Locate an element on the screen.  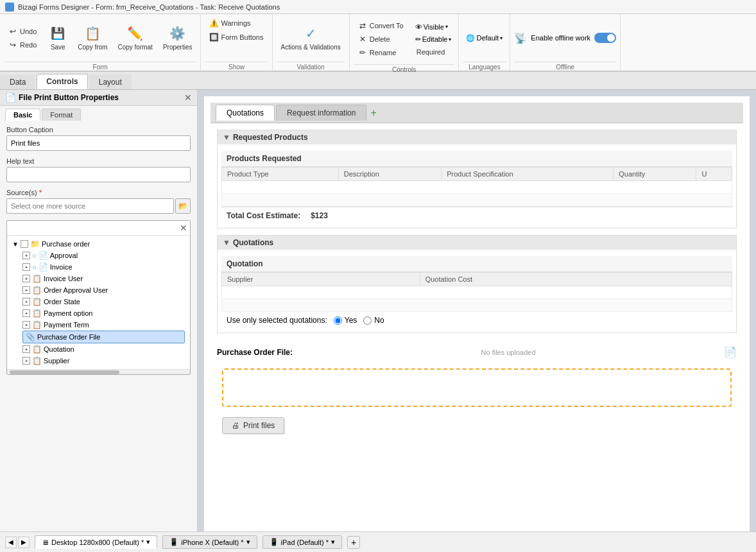
tab-data: Data is located at coordinates (18, 82).